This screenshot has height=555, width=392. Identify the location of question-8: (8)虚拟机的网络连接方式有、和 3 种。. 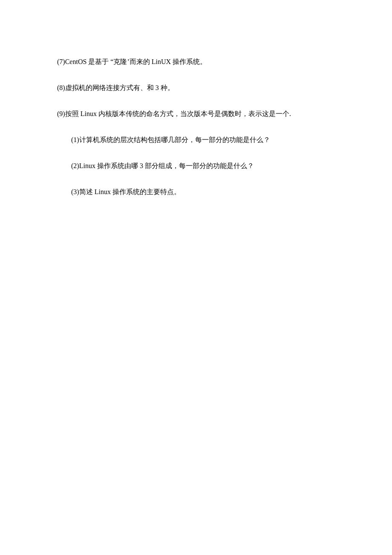
(203, 88).